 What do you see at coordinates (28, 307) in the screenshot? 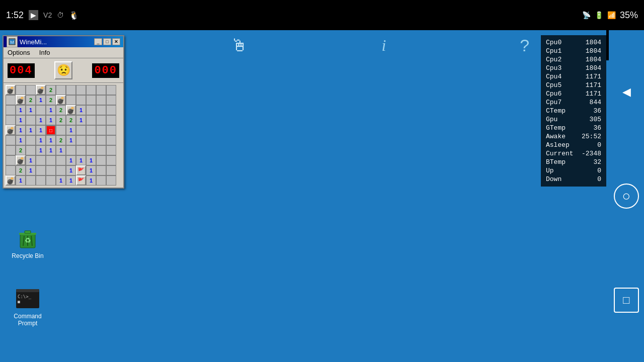
I see `command-prompt-icon: C:\>_ ■ Command Prompt` at bounding box center [28, 307].